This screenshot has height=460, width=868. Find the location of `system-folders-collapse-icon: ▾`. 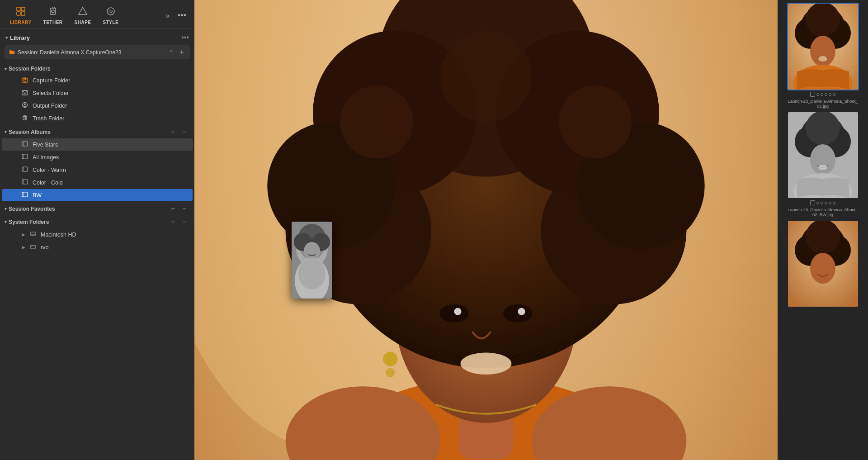

system-folders-collapse-icon: ▾ is located at coordinates (5, 222).